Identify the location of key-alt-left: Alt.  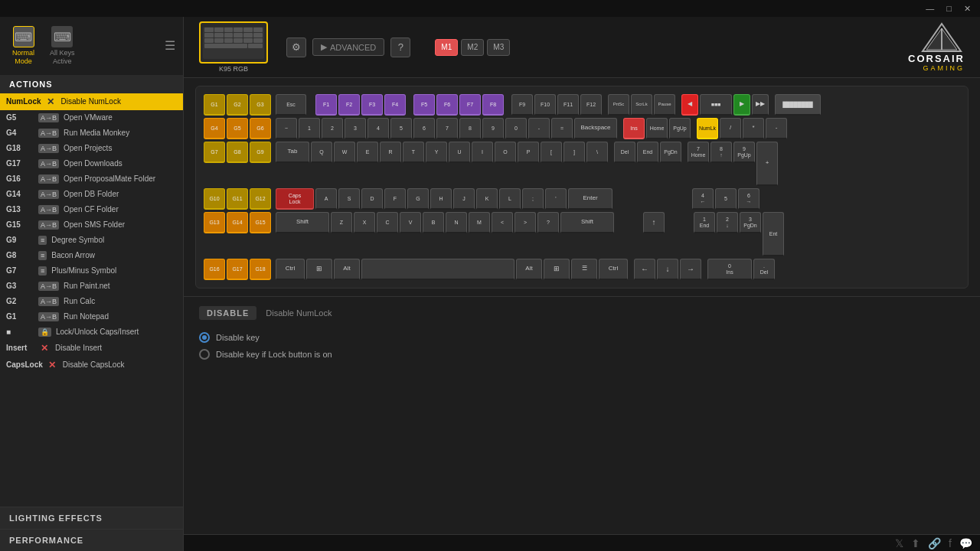
(347, 269).